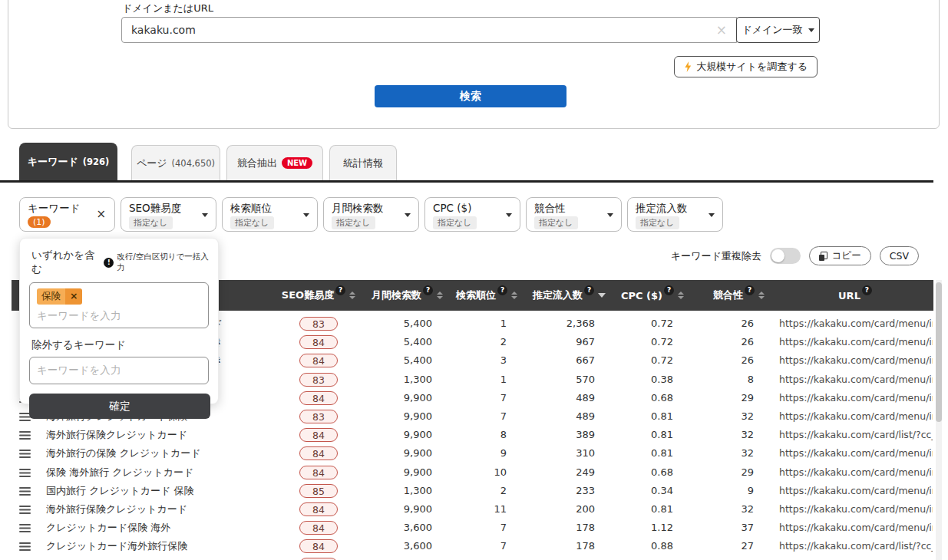 The image size is (948, 560). What do you see at coordinates (550, 209) in the screenshot?
I see `filter-label: 競合性` at bounding box center [550, 209].